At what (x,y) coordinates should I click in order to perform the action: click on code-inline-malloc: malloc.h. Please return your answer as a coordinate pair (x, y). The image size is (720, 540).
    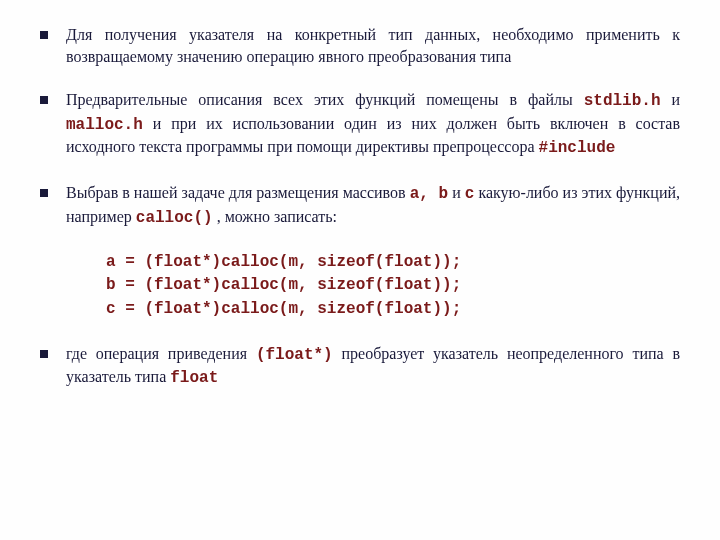
    Looking at the image, I should click on (104, 125).